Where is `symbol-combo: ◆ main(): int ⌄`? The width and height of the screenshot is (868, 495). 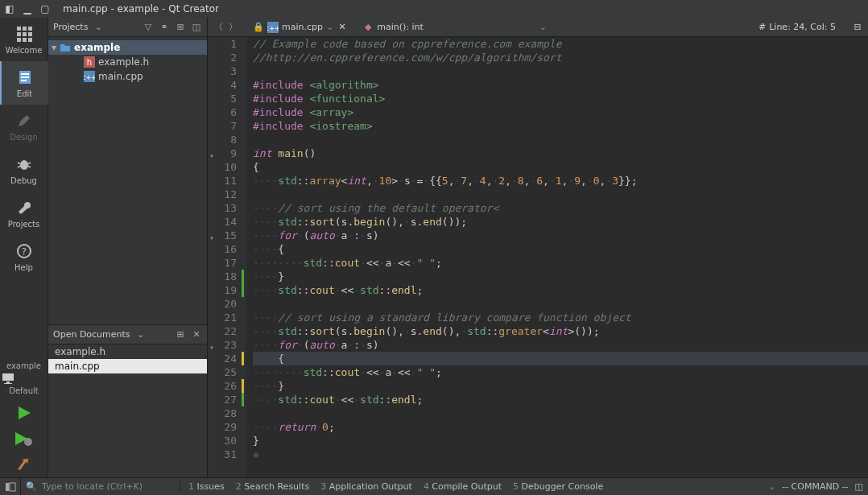 symbol-combo: ◆ main(): int ⌄ is located at coordinates (454, 27).